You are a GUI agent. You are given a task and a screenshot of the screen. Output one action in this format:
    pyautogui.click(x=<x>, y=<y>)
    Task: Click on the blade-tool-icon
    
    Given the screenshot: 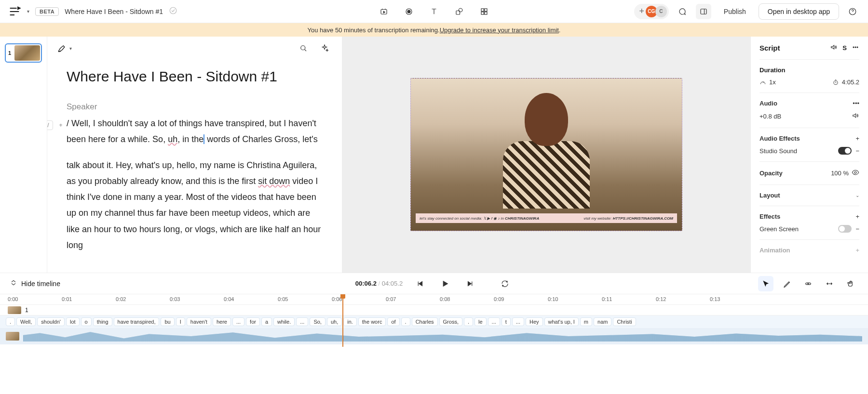 What is the action you would take?
    pyautogui.click(x=787, y=284)
    